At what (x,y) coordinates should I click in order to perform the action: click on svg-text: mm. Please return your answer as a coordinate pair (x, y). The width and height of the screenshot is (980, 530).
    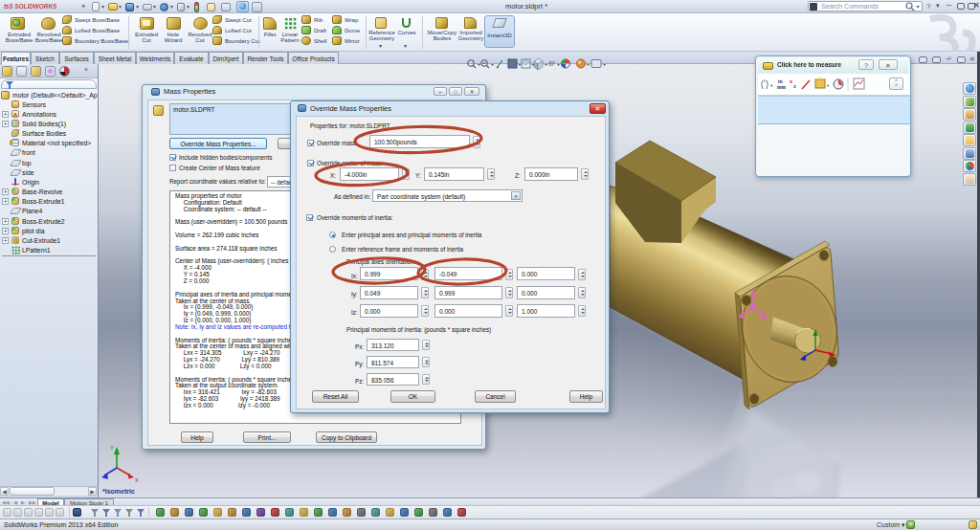
    Looking at the image, I should click on (781, 87).